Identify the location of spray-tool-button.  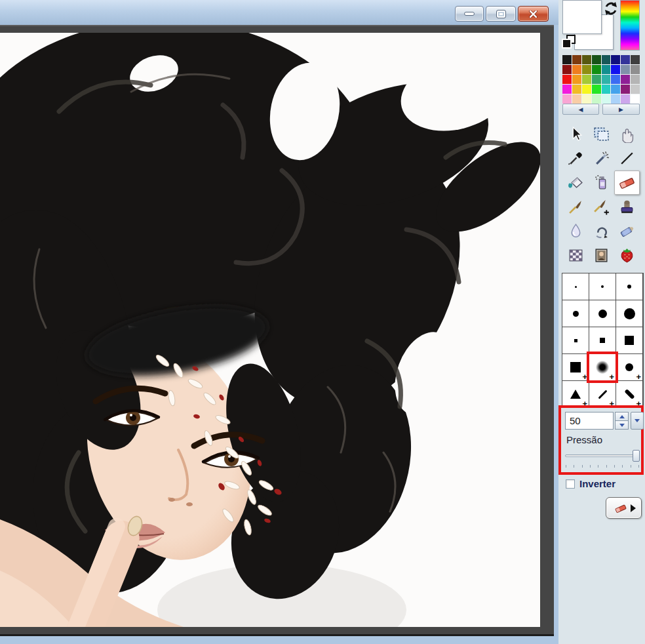
(602, 182).